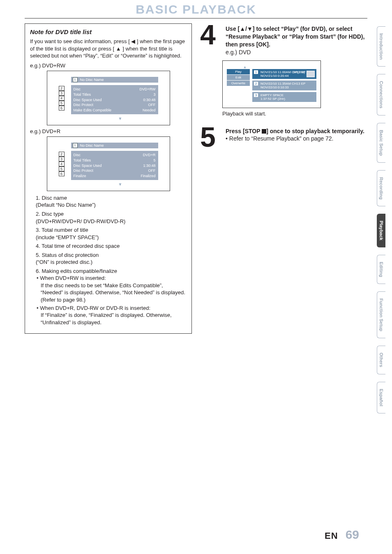 The image size is (392, 554). I want to click on note-body: If you want to see disc information, pre…, so click(108, 48).